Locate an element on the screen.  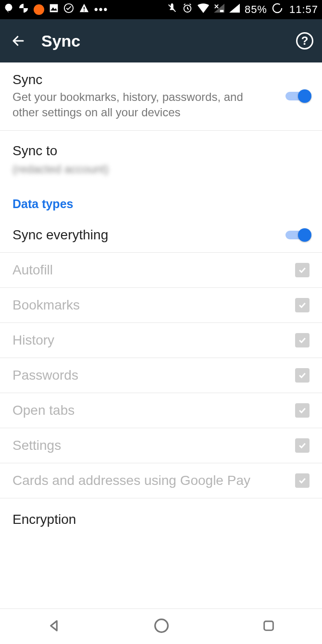
type-label: History is located at coordinates (154, 340).